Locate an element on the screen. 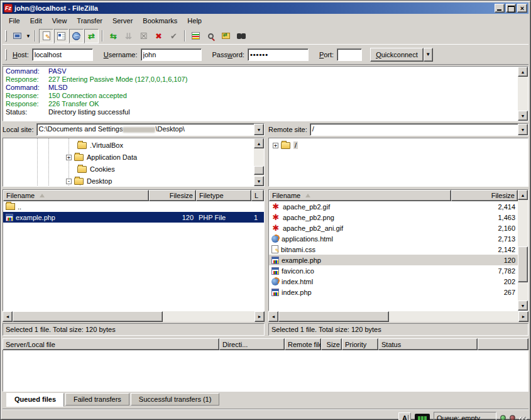  menu-edit: Edit is located at coordinates (36, 21).